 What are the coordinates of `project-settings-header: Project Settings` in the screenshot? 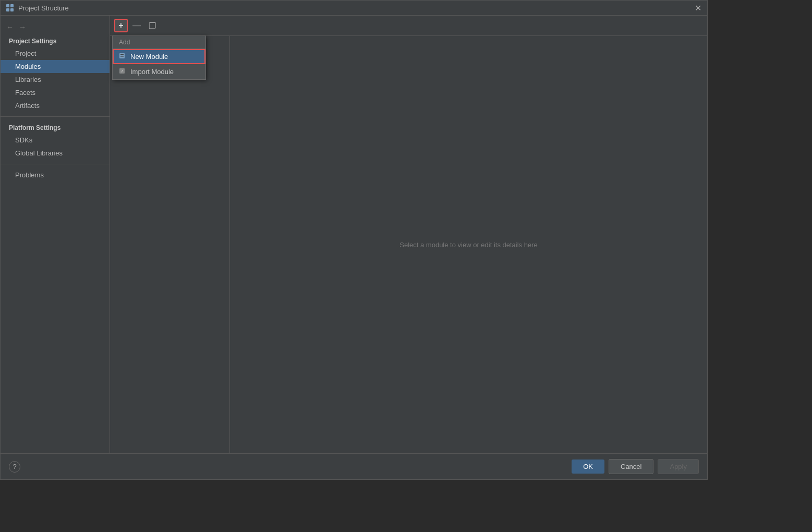 It's located at (55, 41).